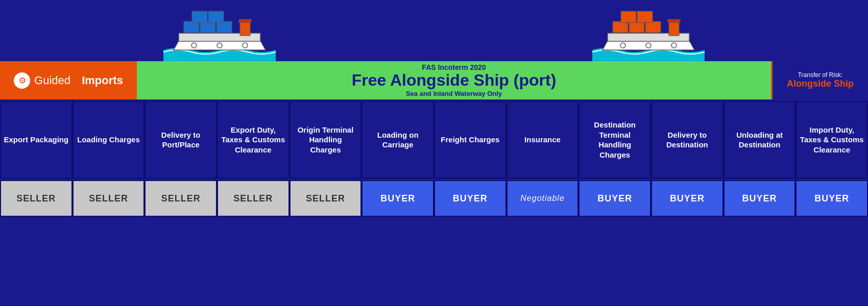 Image resolution: width=868 pixels, height=306 pixels. What do you see at coordinates (543, 198) in the screenshot?
I see `resp-cell-insurance: Negotiable` at bounding box center [543, 198].